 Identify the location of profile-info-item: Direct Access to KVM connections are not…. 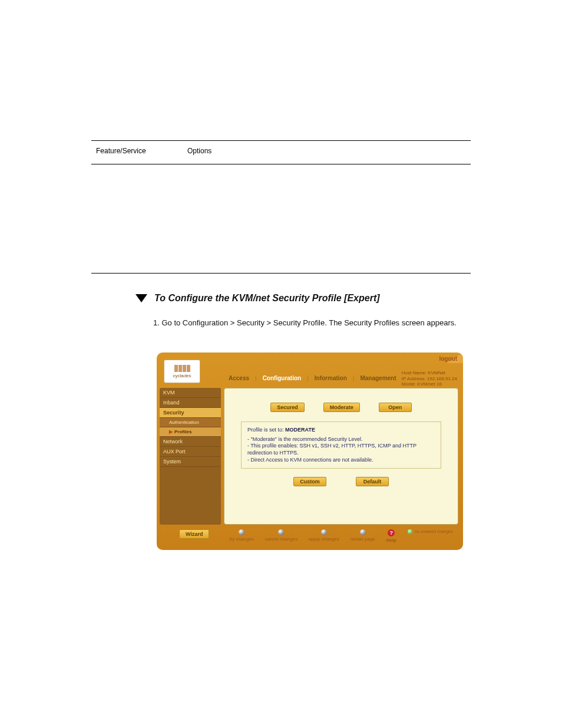
(341, 460).